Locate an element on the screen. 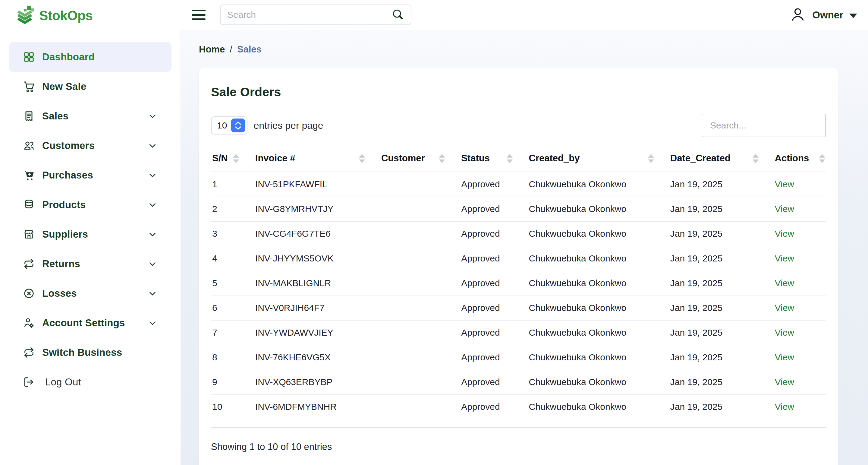 Image resolution: width=868 pixels, height=465 pixels. search-icon is located at coordinates (398, 15).